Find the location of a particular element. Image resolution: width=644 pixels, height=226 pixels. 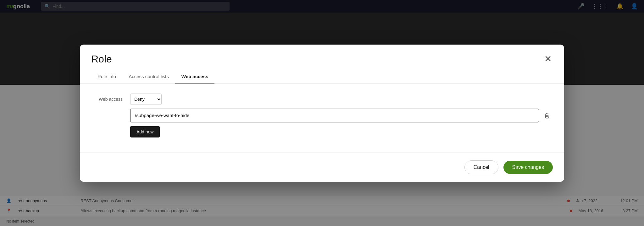

save-changes-button: Save changes is located at coordinates (528, 167).